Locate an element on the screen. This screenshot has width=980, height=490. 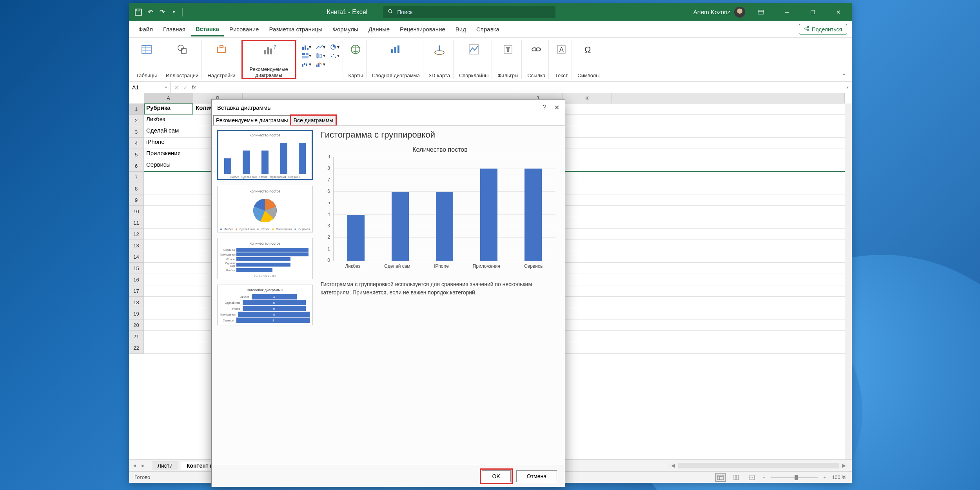
user-account: Artem Kozoriz is located at coordinates (719, 12).